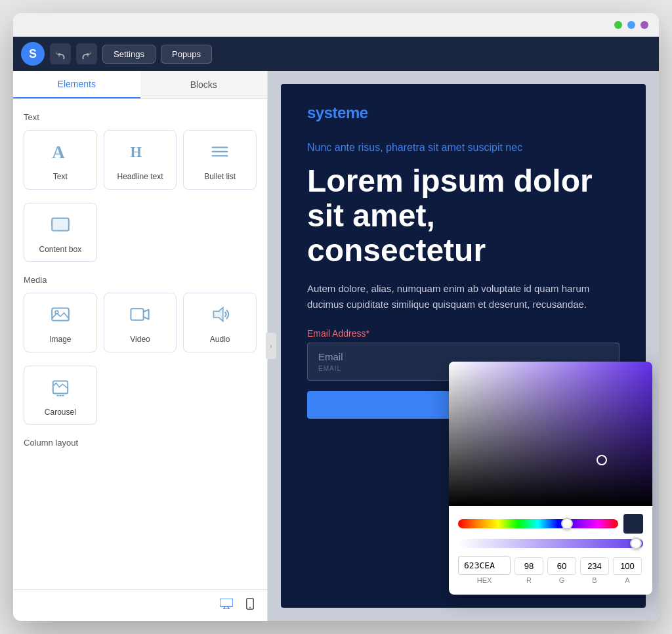 The width and height of the screenshot is (672, 634). I want to click on element-headline: H Headline text, so click(140, 160).